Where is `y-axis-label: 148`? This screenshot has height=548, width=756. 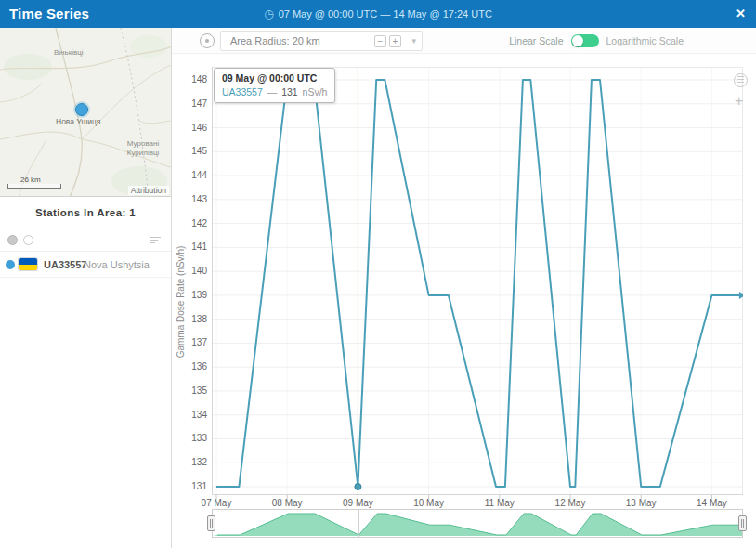
y-axis-label: 148 is located at coordinates (192, 80).